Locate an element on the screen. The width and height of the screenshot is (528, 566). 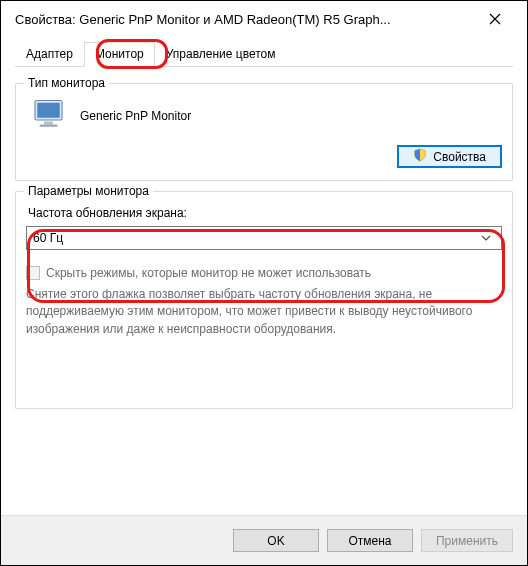
hide-modes-help: Снятие этого флажка позволяет выбрать ча… is located at coordinates (264, 312).